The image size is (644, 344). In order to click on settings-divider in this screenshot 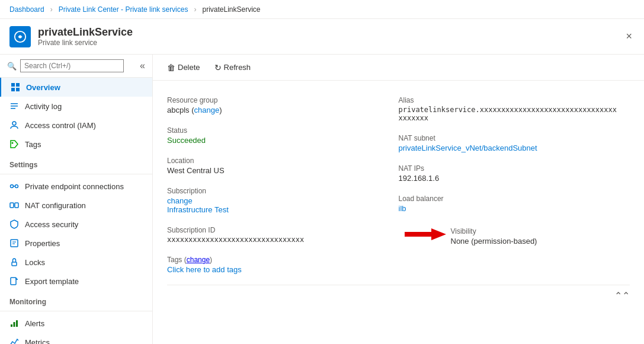, I will do `click(76, 174)`.